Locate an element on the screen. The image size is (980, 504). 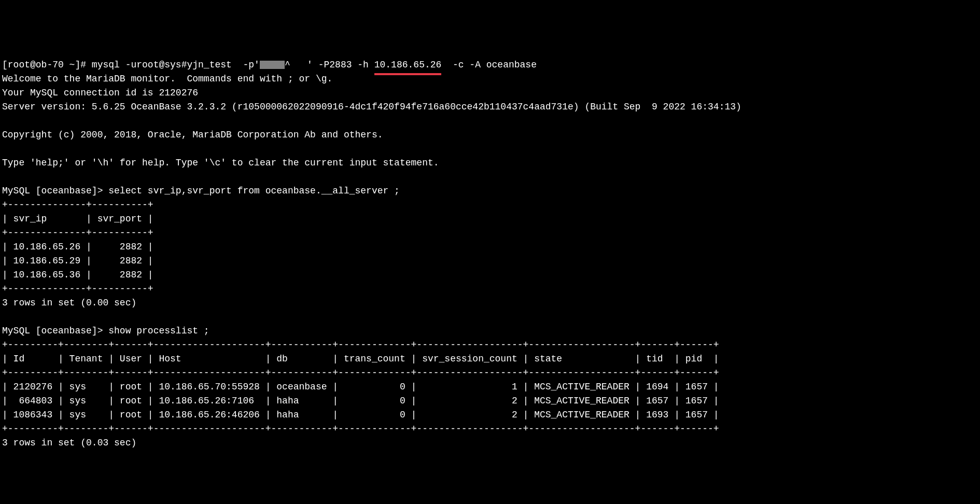
mysql-command: mysql -uroot@sys#yjn_test -p' is located at coordinates (176, 65).